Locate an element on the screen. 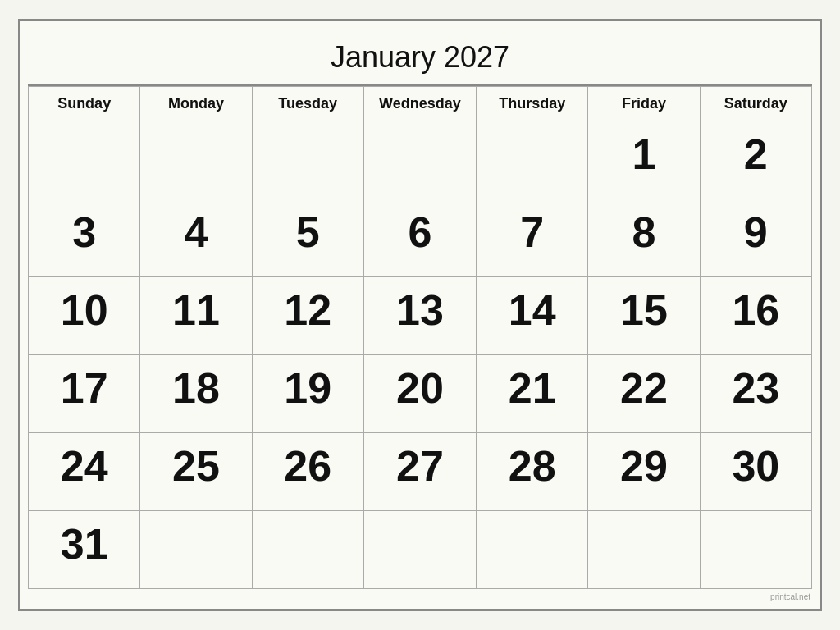 This screenshot has height=630, width=840. day-cell-12: 12 is located at coordinates (308, 317).